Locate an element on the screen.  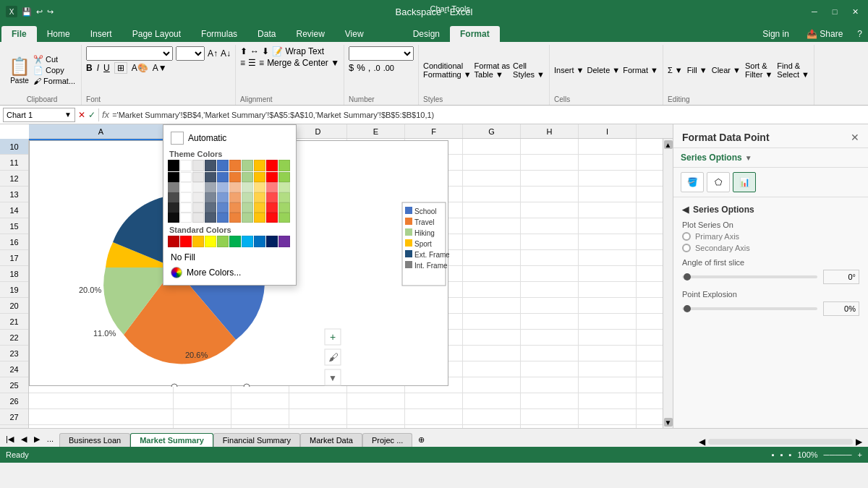
angle-slider-handle is located at coordinates (687, 277).